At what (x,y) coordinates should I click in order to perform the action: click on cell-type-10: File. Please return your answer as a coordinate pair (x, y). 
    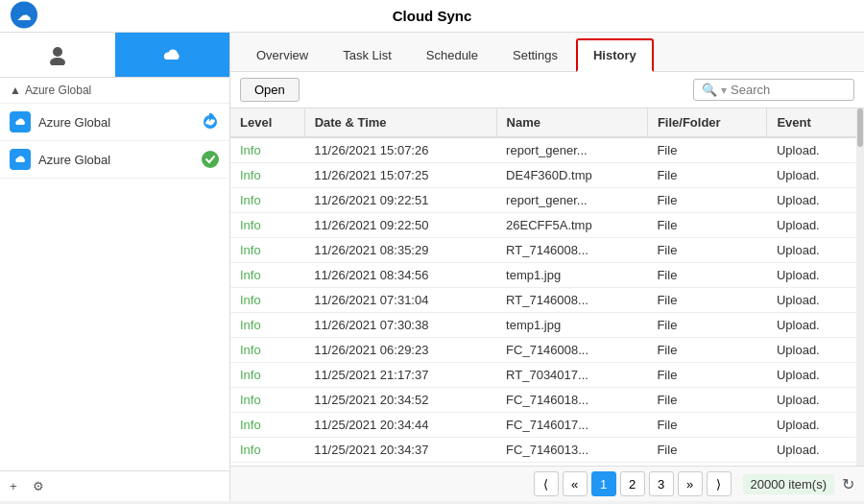
    Looking at the image, I should click on (707, 400).